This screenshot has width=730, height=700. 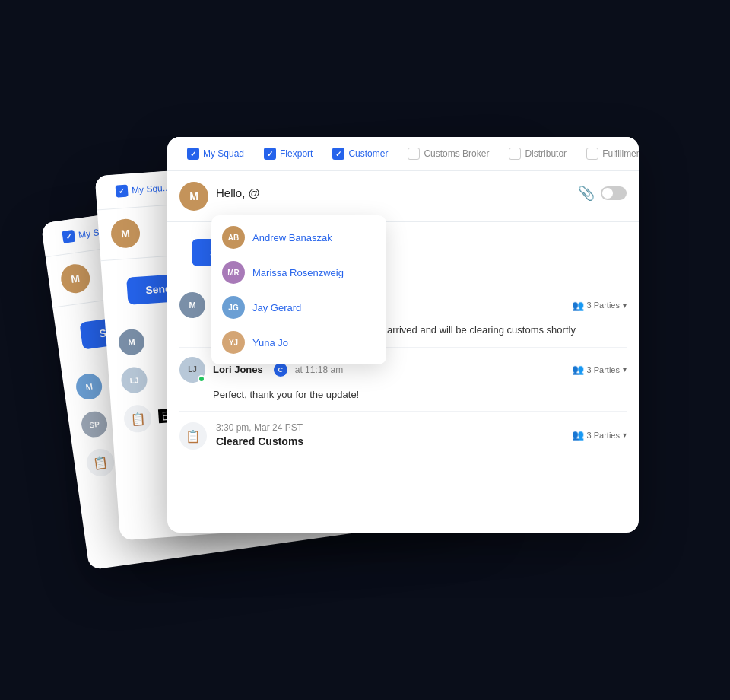 I want to click on chevron-down-1-icon: ▾, so click(x=625, y=306).